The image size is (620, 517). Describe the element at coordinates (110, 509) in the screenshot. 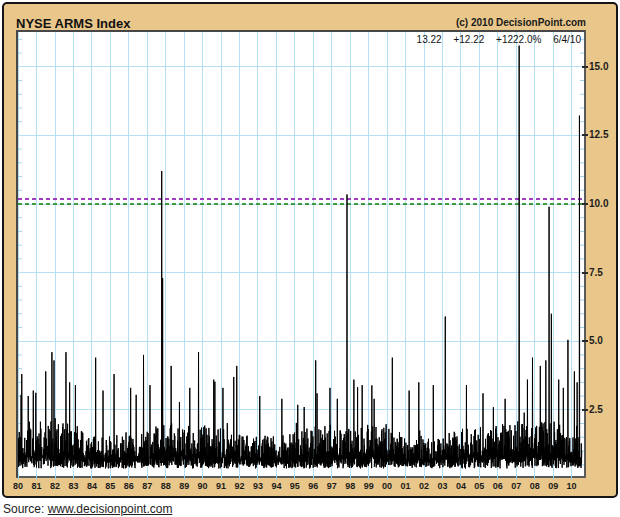

I see `source-link: www.decisionpoint.com` at that location.